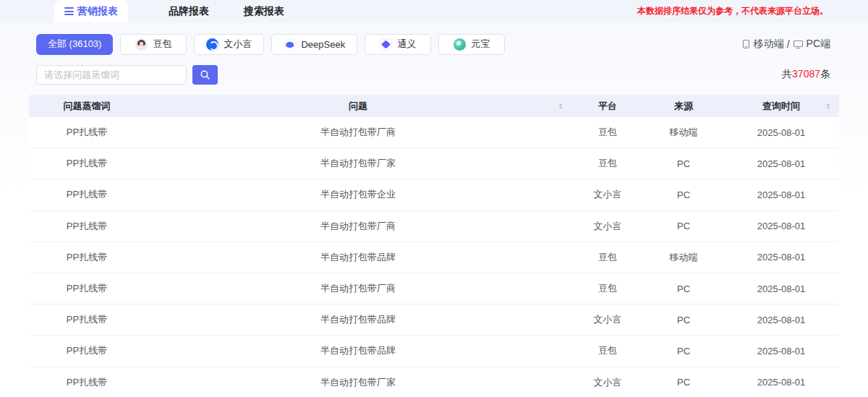 The height and width of the screenshot is (397, 868). Describe the element at coordinates (205, 75) in the screenshot. I see `search-button` at that location.